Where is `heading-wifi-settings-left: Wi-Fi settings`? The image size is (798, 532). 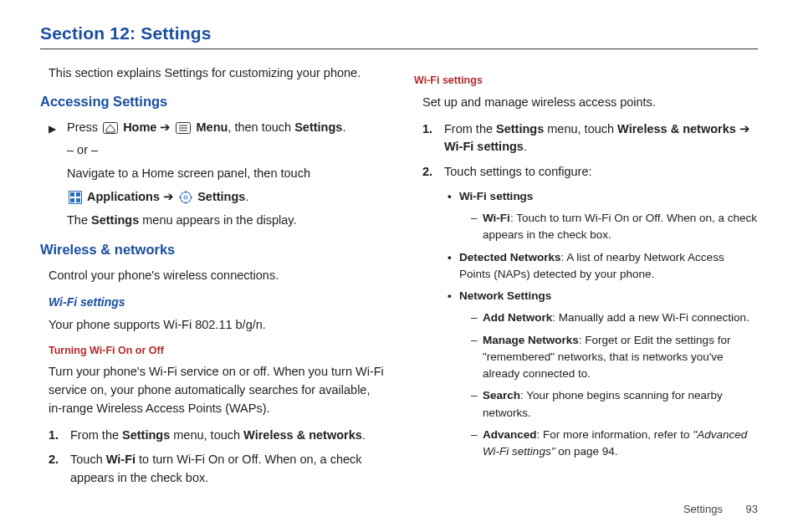
heading-wifi-settings-left: Wi-Fi settings is located at coordinates (216, 303).